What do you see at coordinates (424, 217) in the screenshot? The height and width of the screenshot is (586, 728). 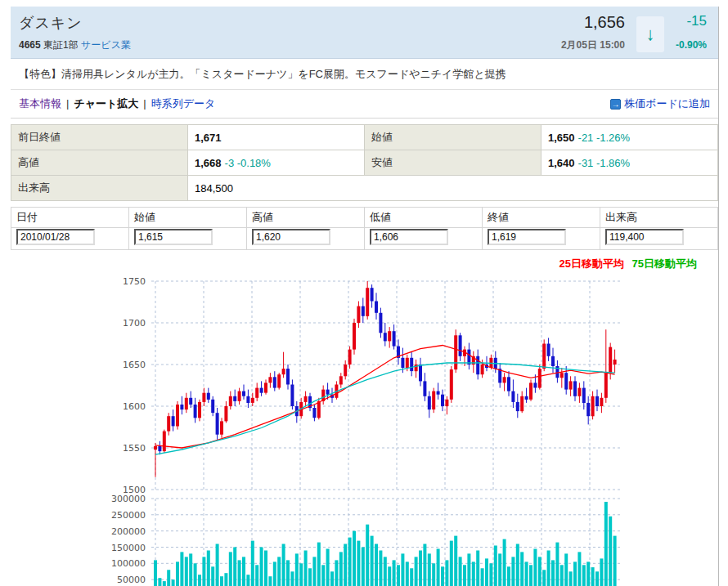 I see `col-low: 低値` at bounding box center [424, 217].